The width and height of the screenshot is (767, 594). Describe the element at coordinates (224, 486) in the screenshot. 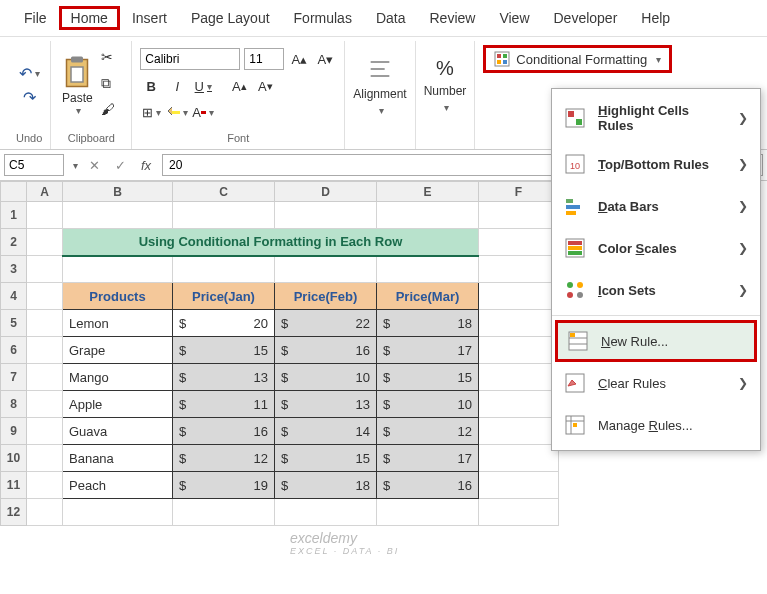

I see `price-cell: $19` at that location.